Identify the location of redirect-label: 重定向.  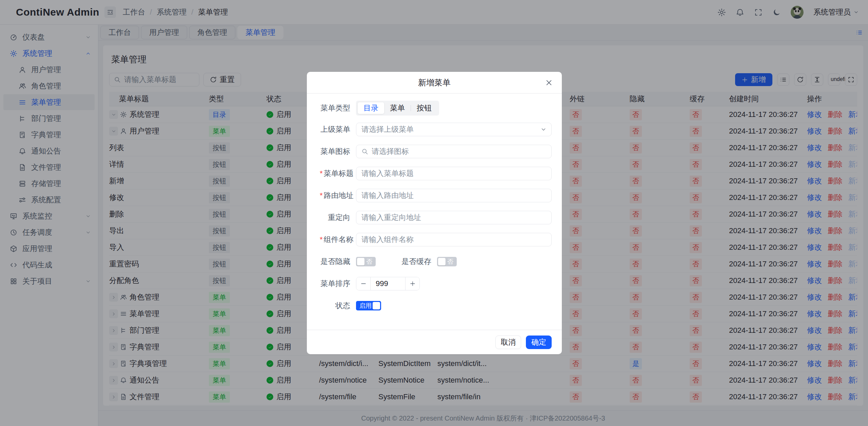
(335, 218).